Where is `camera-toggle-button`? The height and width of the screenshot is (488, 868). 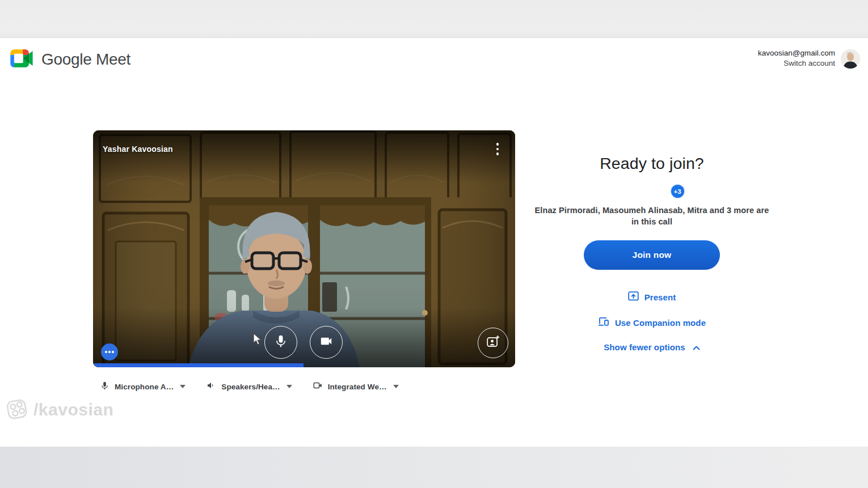 camera-toggle-button is located at coordinates (326, 342).